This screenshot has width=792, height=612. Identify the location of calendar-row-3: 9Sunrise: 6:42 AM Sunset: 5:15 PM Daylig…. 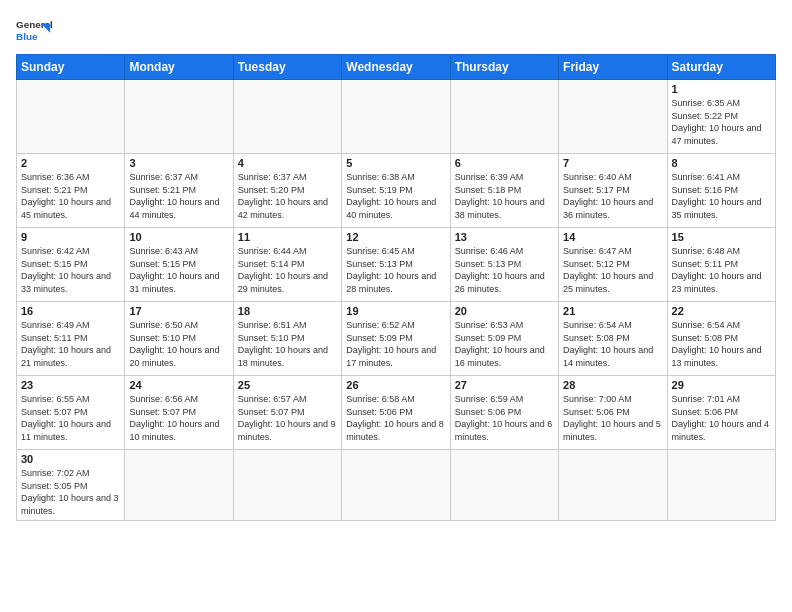
(396, 265).